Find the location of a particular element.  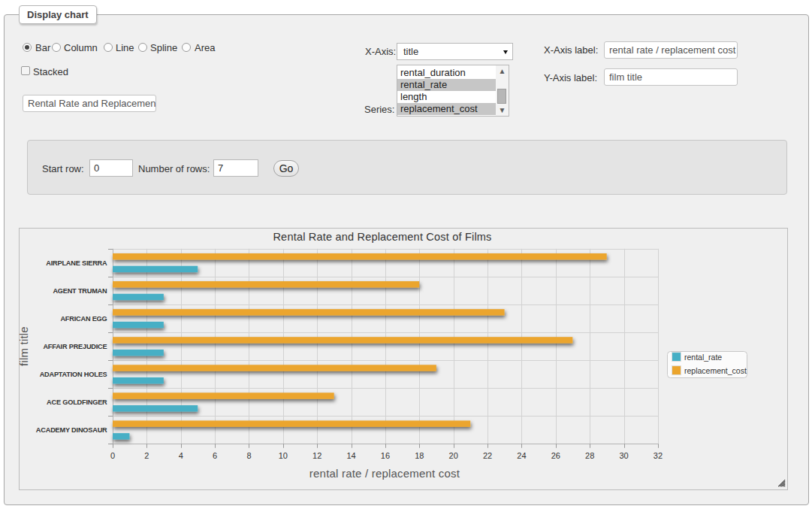

svg-text: AFRICAN EGG is located at coordinates (83, 319).